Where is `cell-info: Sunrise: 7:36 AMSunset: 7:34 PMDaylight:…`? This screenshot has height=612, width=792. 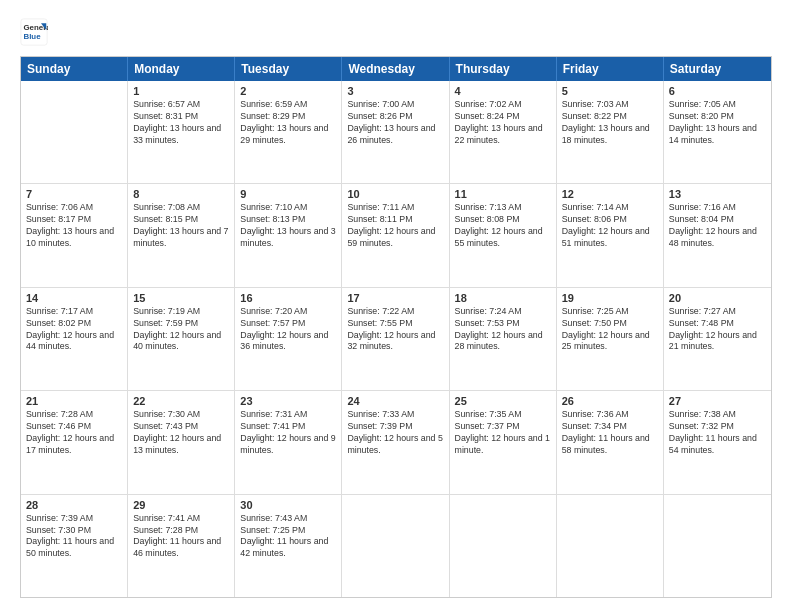 cell-info: Sunrise: 7:36 AMSunset: 7:34 PMDaylight:… is located at coordinates (610, 433).